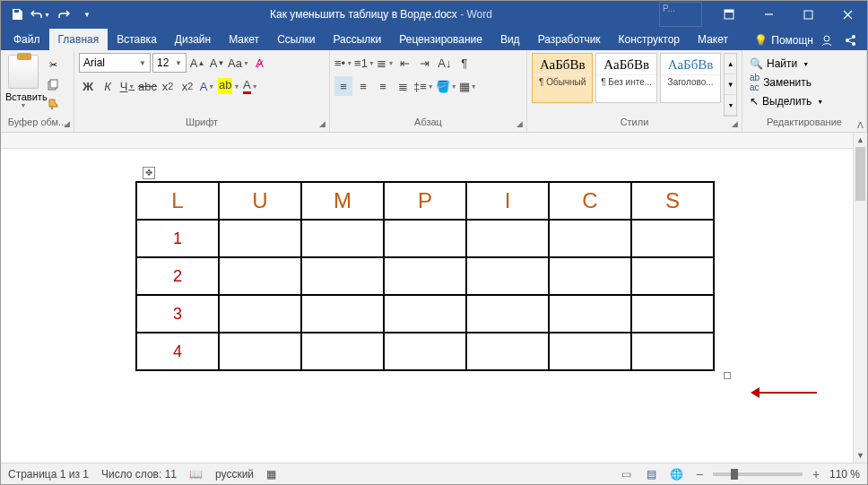 This screenshot has height=485, width=868. Describe the element at coordinates (38, 124) in the screenshot. I see `clipboard-group-label: Буфер обм...` at that location.